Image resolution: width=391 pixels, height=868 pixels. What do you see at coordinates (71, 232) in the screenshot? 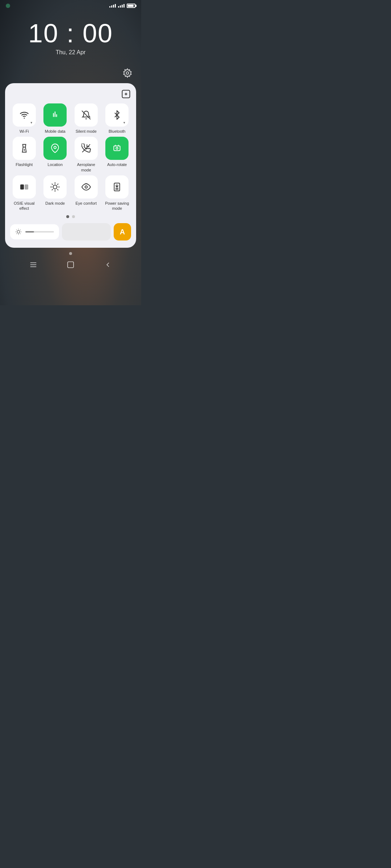
I see `bottom-controls: A` at bounding box center [71, 232].